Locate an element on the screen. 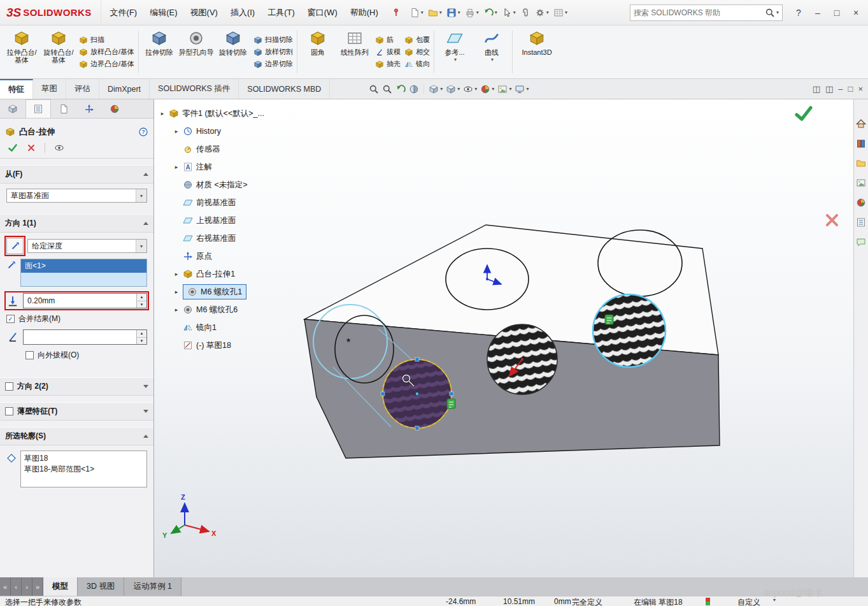 The width and height of the screenshot is (868, 606). tree-item-top-plane: 上视基准面 is located at coordinates (239, 220).